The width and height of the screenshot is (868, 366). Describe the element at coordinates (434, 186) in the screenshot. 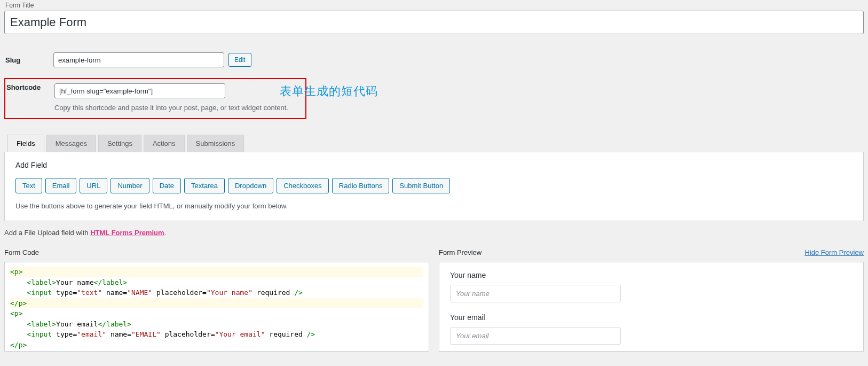

I see `field-type-buttons: TextEmailURLNumberDateTextareaDropdownCh…` at that location.